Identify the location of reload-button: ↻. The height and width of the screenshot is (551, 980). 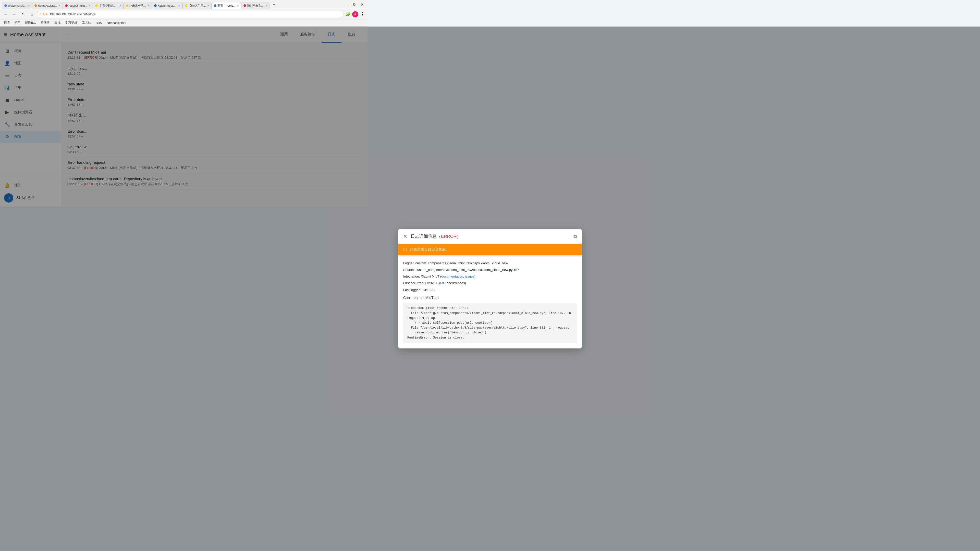
(23, 14).